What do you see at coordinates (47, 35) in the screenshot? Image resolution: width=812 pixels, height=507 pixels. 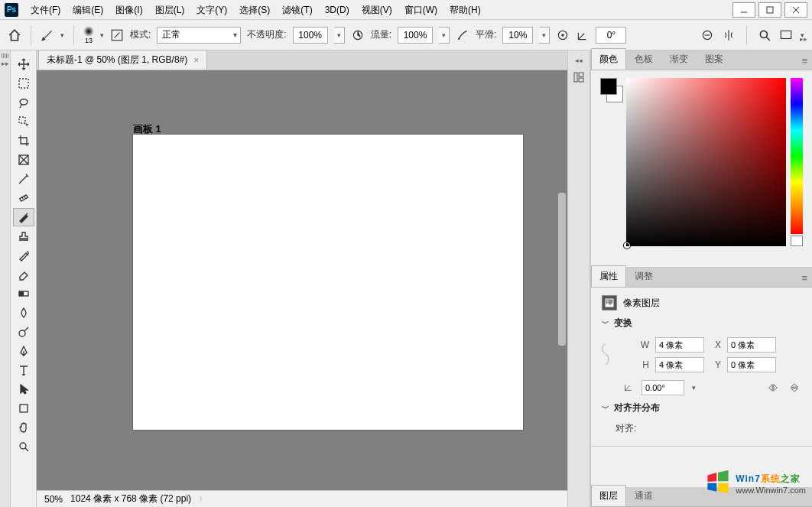 I see `brush-tool-icon` at bounding box center [47, 35].